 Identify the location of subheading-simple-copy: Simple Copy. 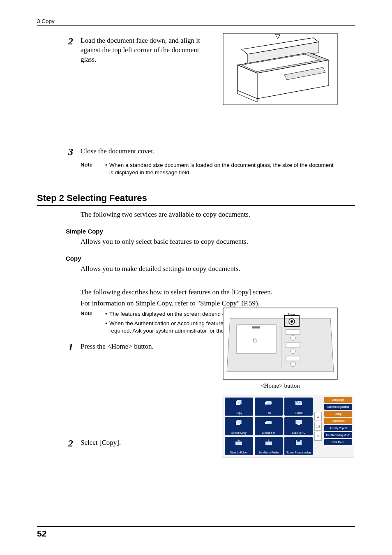
(210, 231).